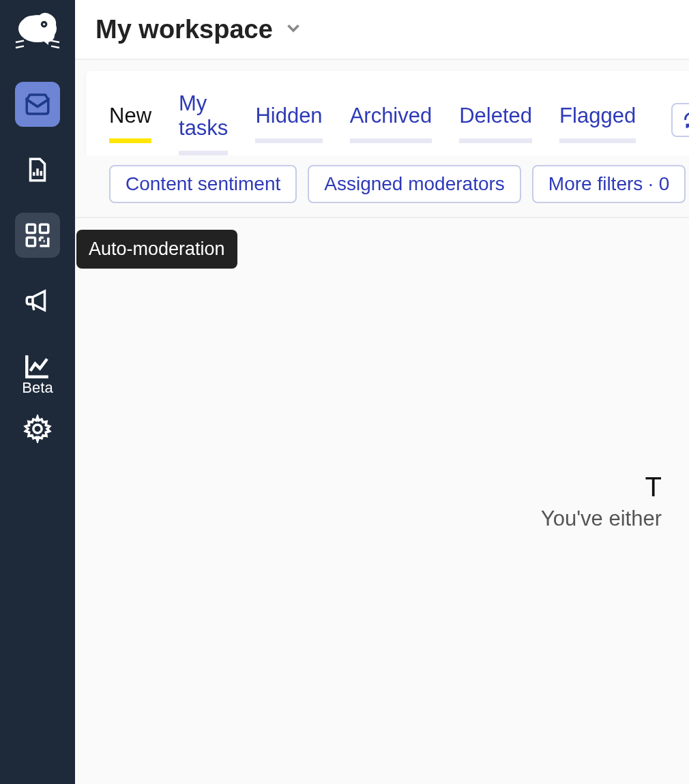 Image resolution: width=689 pixels, height=784 pixels. What do you see at coordinates (293, 29) in the screenshot?
I see `chevron-down-icon` at bounding box center [293, 29].